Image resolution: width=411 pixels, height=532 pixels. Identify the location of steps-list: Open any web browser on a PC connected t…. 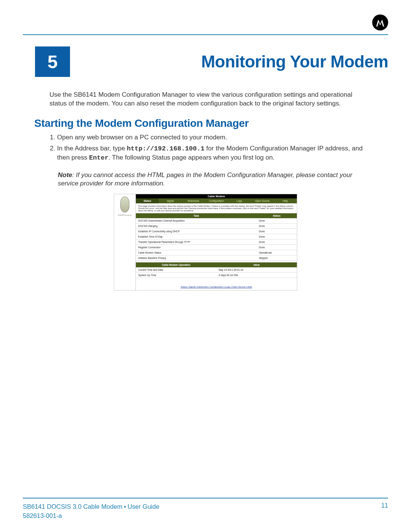
(213, 148).